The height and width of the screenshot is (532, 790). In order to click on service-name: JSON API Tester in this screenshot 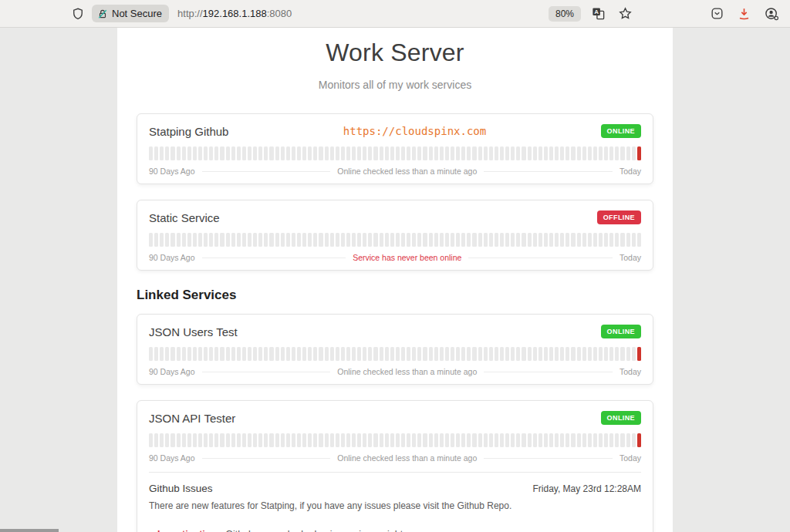, I will do `click(192, 418)`.